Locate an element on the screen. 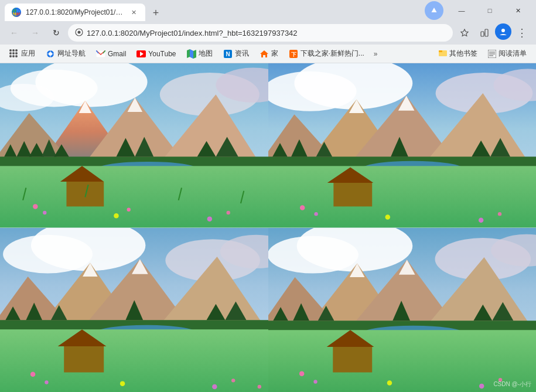 This screenshot has width=536, height=392. address-bar: ← → ↻ 127.0.0.1:8020/MyProject01/index.h… is located at coordinates (268, 33).